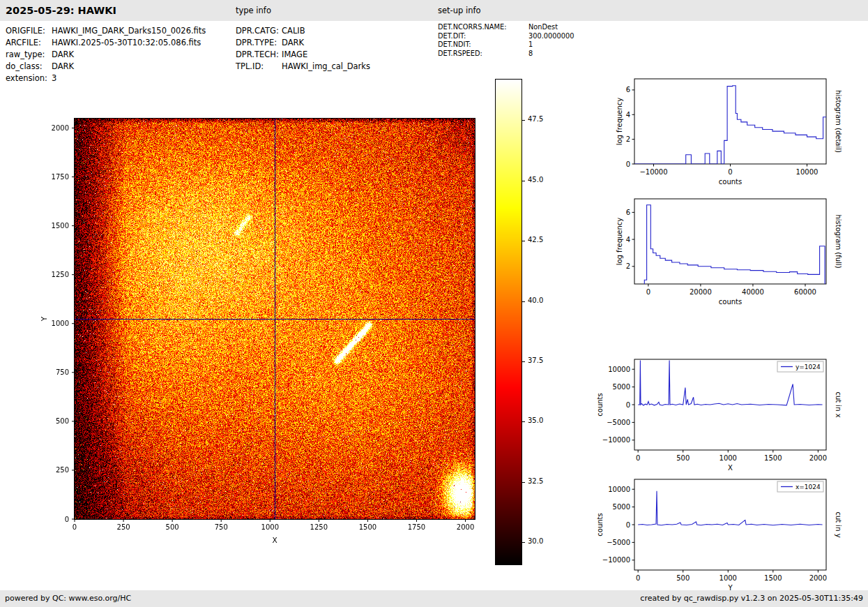 The width and height of the screenshot is (868, 607). Describe the element at coordinates (303, 43) in the screenshot. I see `meta-row: DPR.TYPE:DARK` at that location.